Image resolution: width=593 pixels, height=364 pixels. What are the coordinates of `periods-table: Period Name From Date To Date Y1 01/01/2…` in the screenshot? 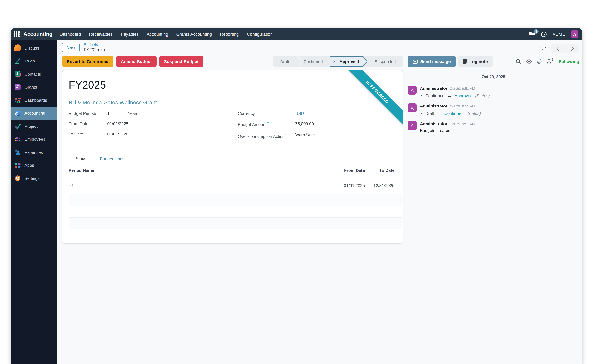 It's located at (232, 202).